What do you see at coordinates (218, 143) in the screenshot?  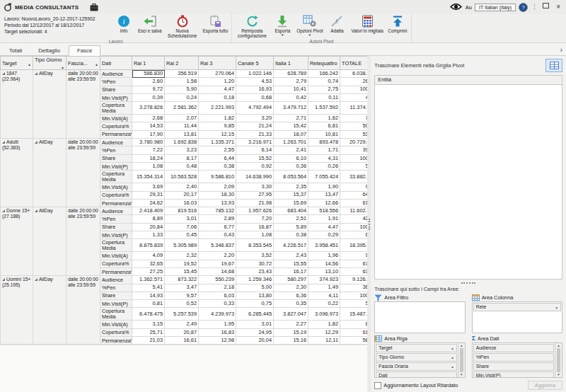 I see `pivot-cell: 1.335.371` at bounding box center [218, 143].